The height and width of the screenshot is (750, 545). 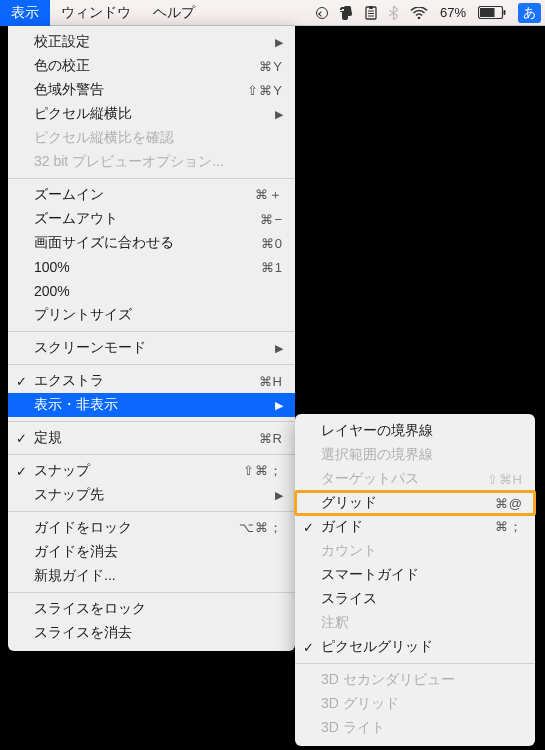 I want to click on evernote-icon, so click(x=346, y=13).